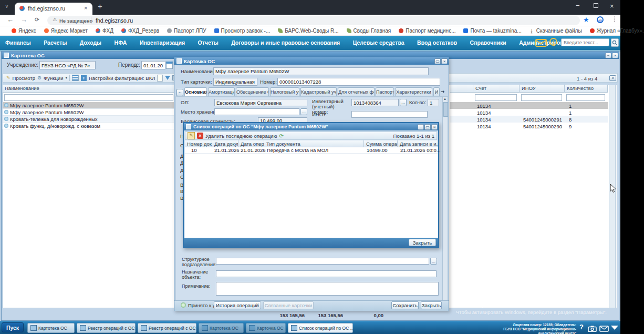 Image resolution: width=644 pixels, height=334 pixels. Describe the element at coordinates (180, 93) in the screenshot. I see `tabs-scroll-left-icon: ←` at that location.